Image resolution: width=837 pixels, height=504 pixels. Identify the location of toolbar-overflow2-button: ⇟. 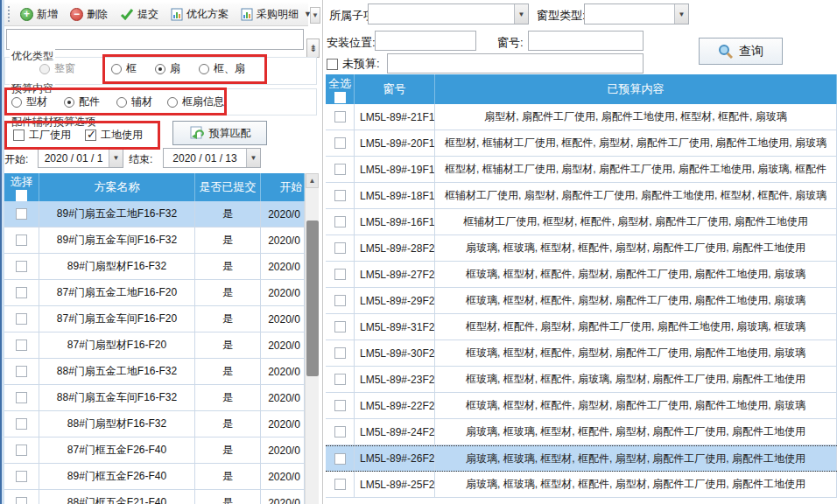
(313, 48).